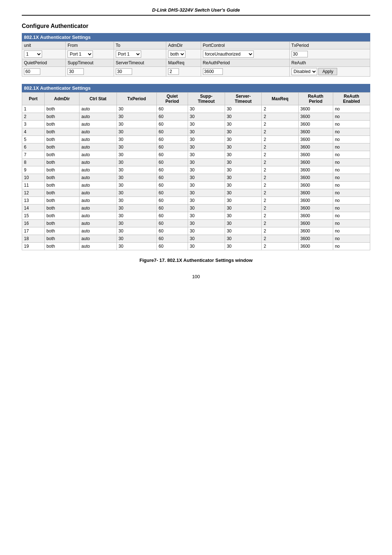  I want to click on unit-select: 1, so click(33, 54).